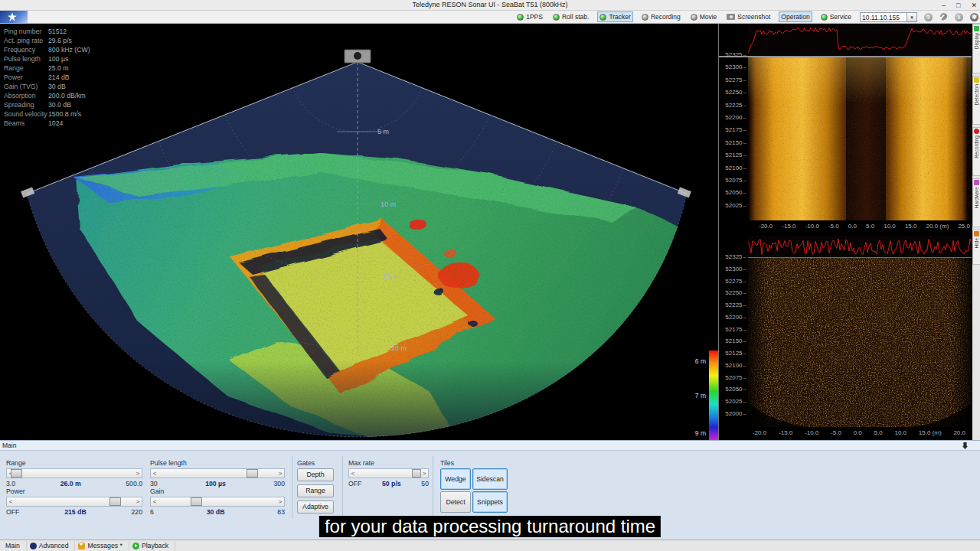 The width and height of the screenshot is (980, 551). What do you see at coordinates (736, 317) in the screenshot?
I see `tick-label: 52200` at bounding box center [736, 317].